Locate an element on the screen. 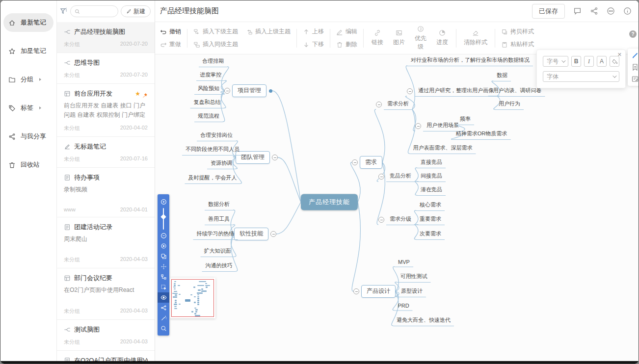 This screenshot has height=364, width=639. insert-sibling-button: 插入同级主题 is located at coordinates (216, 45).